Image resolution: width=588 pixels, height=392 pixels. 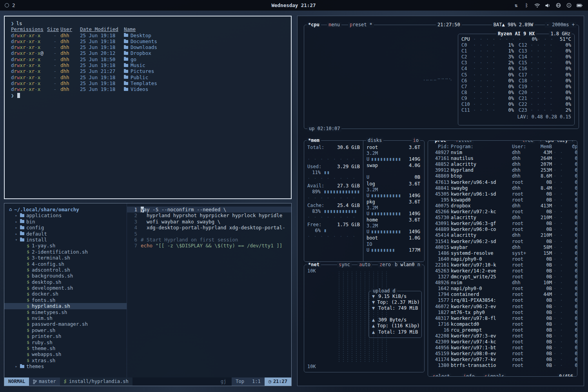 What do you see at coordinates (503, 325) in the screenshot?
I see `process-row: 1716 kcompactd0 root 0B 0.0` at bounding box center [503, 325].